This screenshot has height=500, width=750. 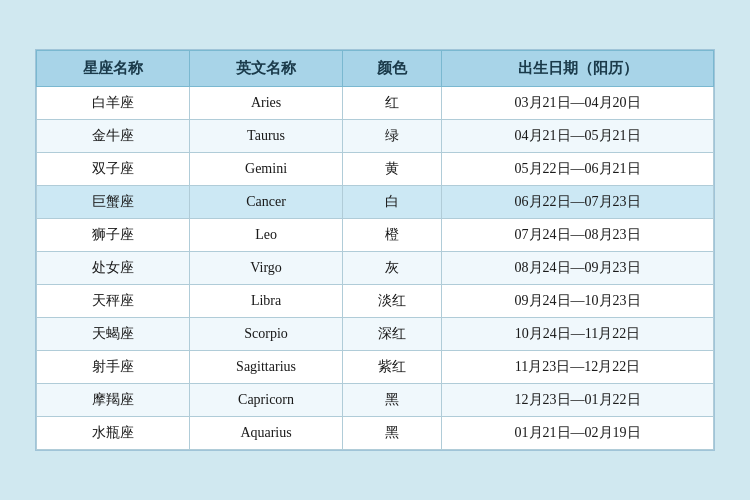 What do you see at coordinates (376, 236) in the screenshot?
I see `table-row: 狮子座Leo橙07月24日—08月23日` at bounding box center [376, 236].